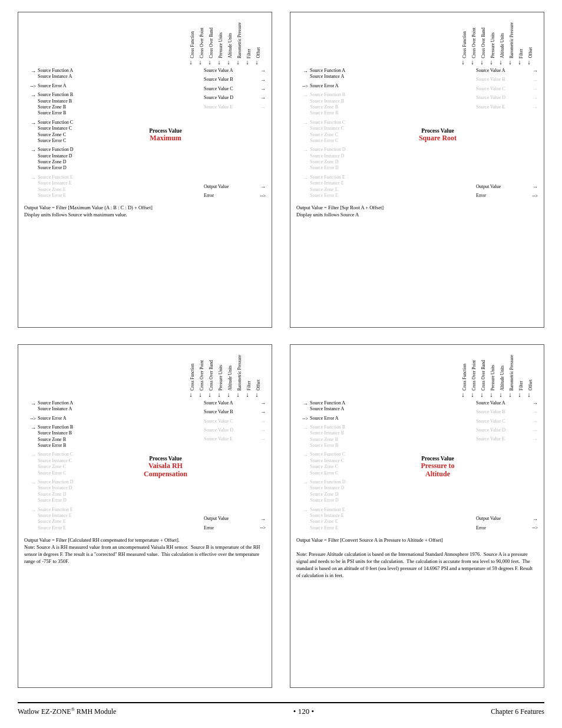  What do you see at coordinates (507, 187) in the screenshot?
I see `sqr-ov: Output Value →` at bounding box center [507, 187].